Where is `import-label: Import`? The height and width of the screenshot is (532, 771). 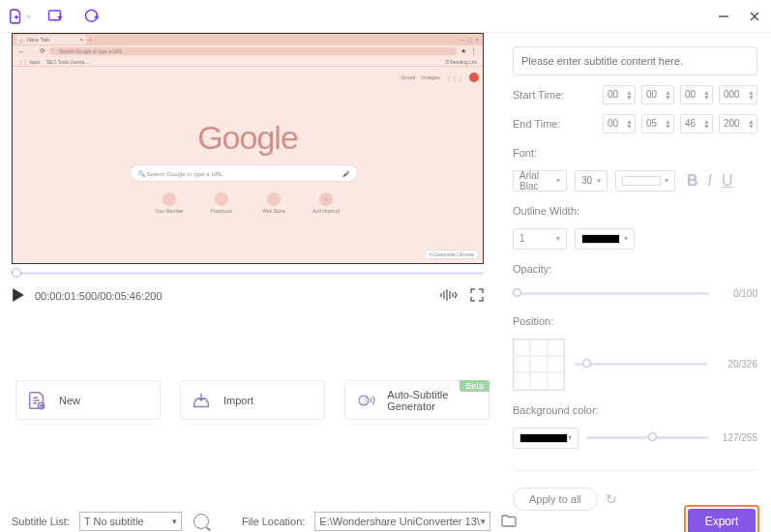 import-label: Import is located at coordinates (238, 400).